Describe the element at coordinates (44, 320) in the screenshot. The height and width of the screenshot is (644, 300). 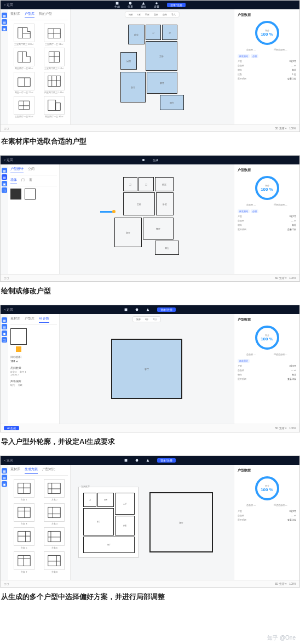
I see `tab-ai: AI 参数` at that location.